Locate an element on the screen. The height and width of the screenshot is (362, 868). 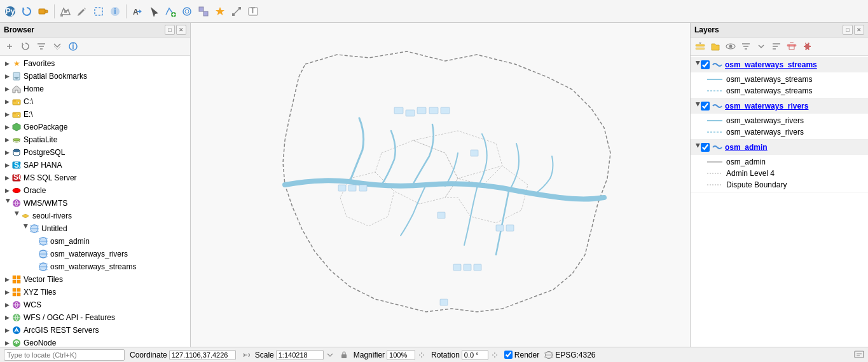
layers-add-layer-btn is located at coordinates (700, 46).